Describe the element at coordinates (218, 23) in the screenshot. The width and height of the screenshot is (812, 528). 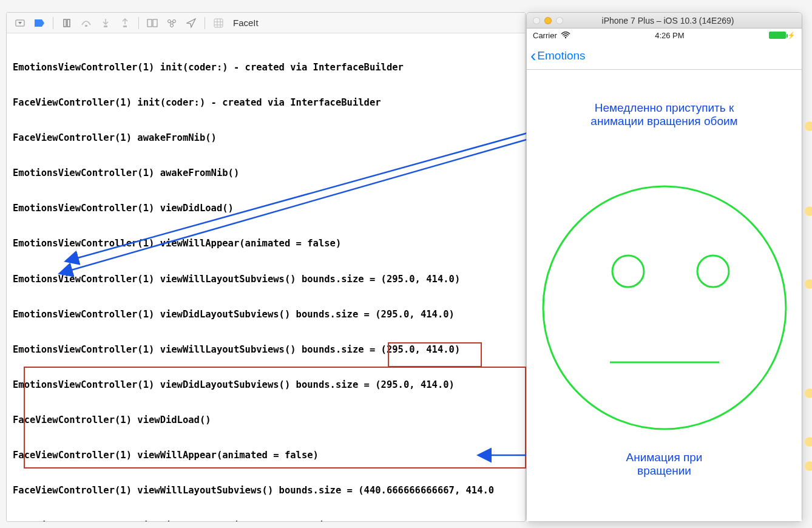
I see `scheme-icon-button` at that location.